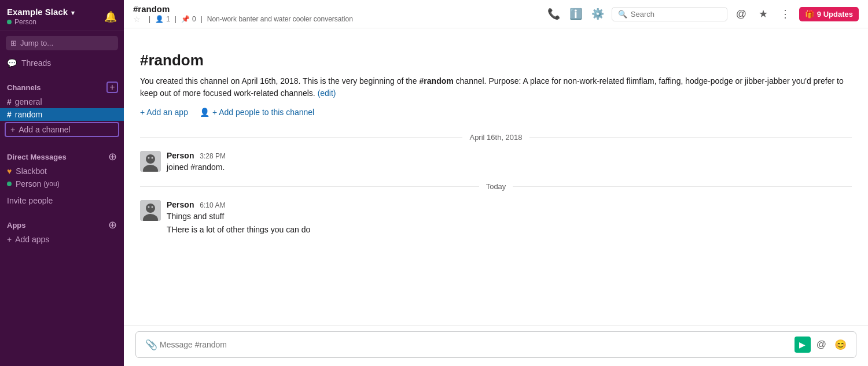 The width and height of the screenshot is (868, 366). Describe the element at coordinates (163, 19) in the screenshot. I see `members-count: 👤 1` at that location.